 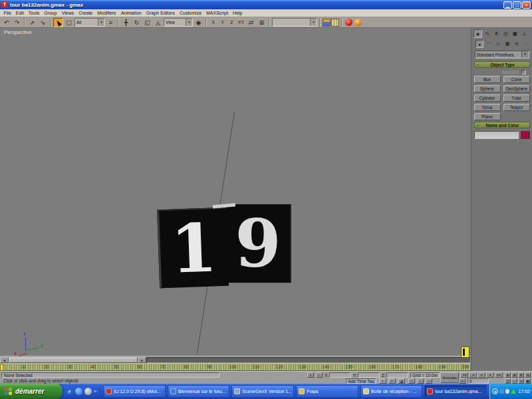 What do you see at coordinates (33, 13) in the screenshot?
I see `menu-item: Tools` at bounding box center [33, 13].